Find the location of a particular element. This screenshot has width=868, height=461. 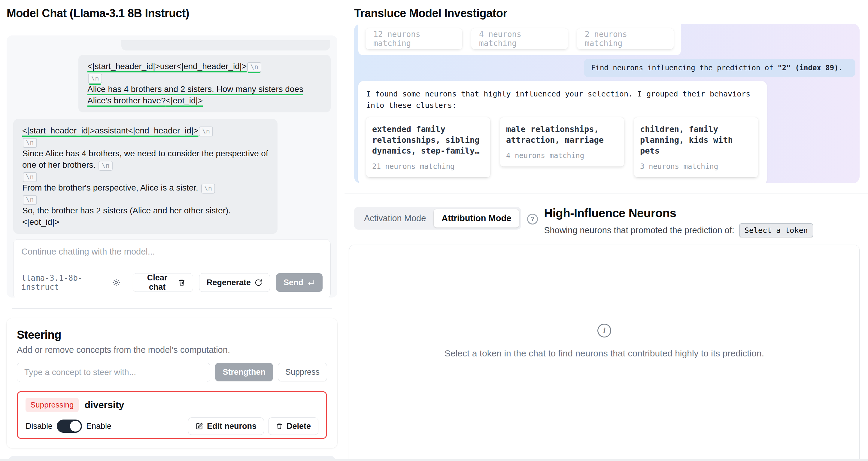

scrolled-message-partial is located at coordinates (226, 45).